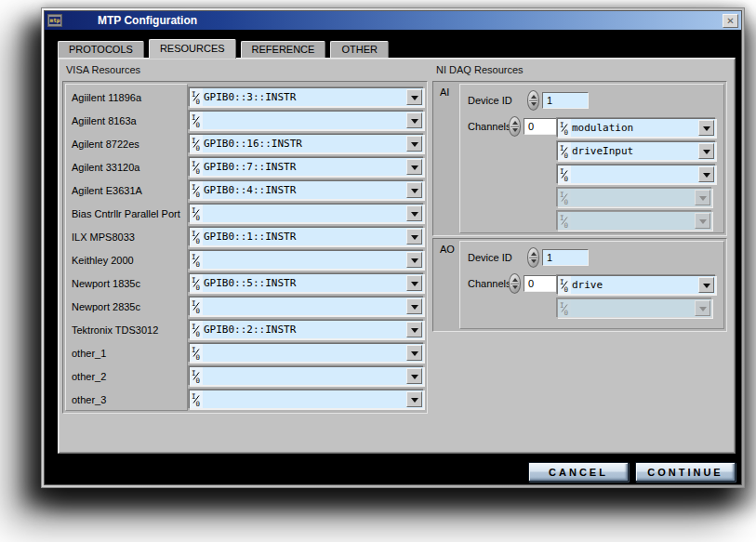 The image size is (756, 542). I want to click on visa-row: other_1 I0, so click(245, 353).